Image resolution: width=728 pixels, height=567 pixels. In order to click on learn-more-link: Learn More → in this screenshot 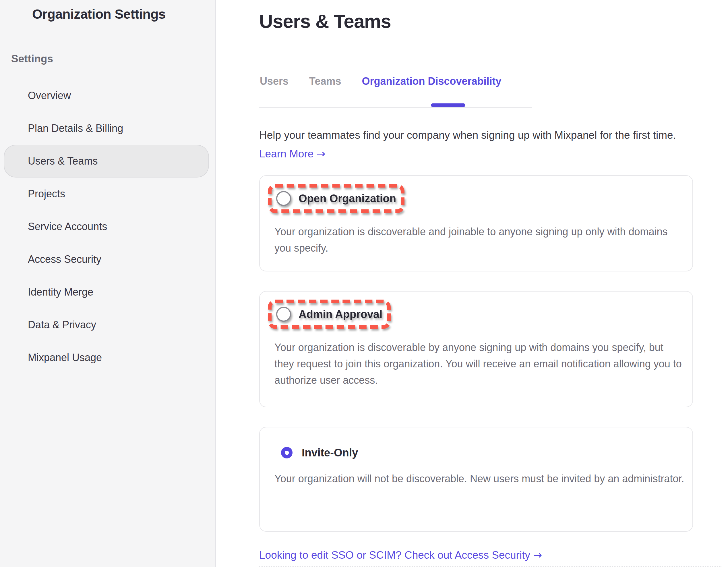, I will do `click(293, 154)`.